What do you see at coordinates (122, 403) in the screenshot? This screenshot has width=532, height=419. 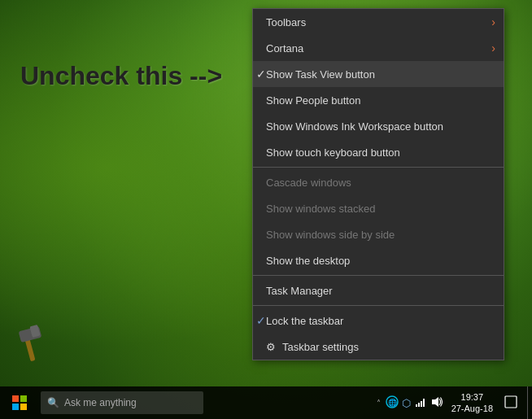 I see `search-box: 🔍 Ask me anything` at bounding box center [122, 403].